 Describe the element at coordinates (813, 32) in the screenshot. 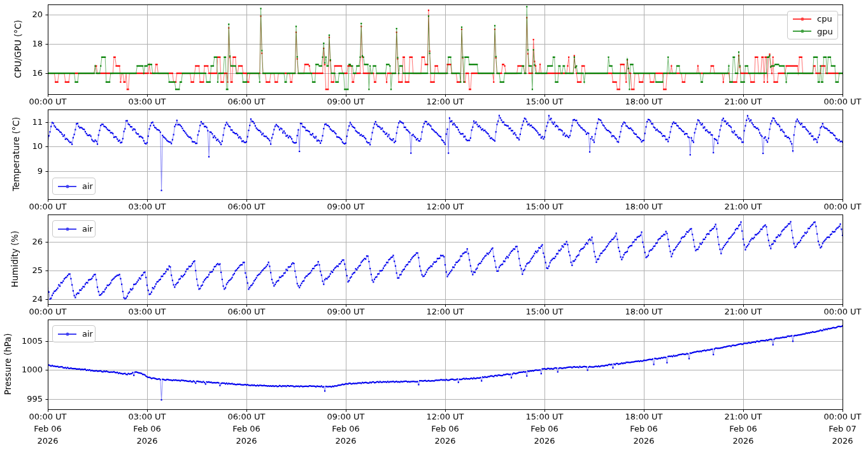

I see `legend-entry-gpu: gpu` at that location.